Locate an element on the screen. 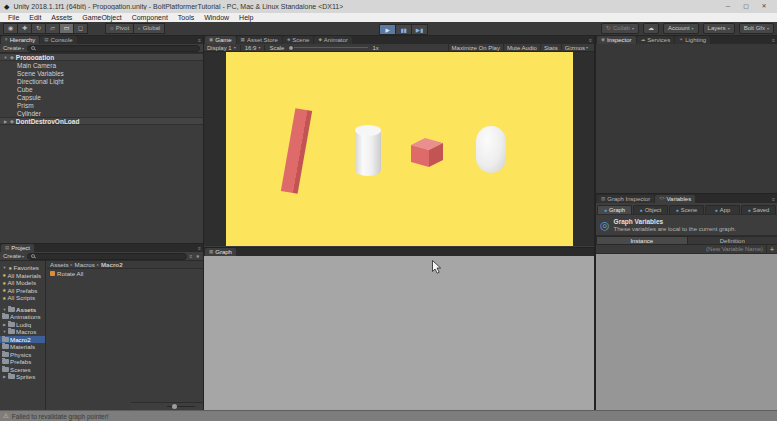 The width and height of the screenshot is (777, 421). step-button: ▶▮ is located at coordinates (420, 30).